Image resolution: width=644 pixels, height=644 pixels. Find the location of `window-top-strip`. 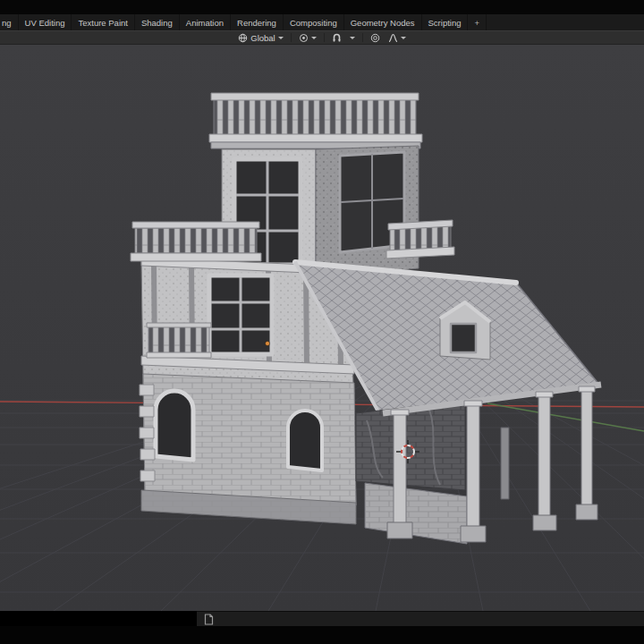

window-top-strip is located at coordinates (322, 7).